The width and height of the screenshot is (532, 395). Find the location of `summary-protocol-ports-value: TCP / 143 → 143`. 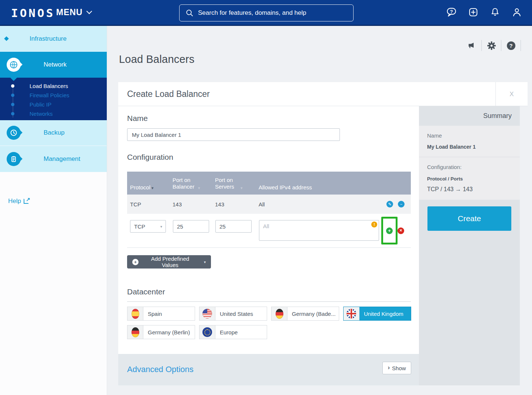

summary-protocol-ports-value: TCP / 143 → 143 is located at coordinates (469, 189).